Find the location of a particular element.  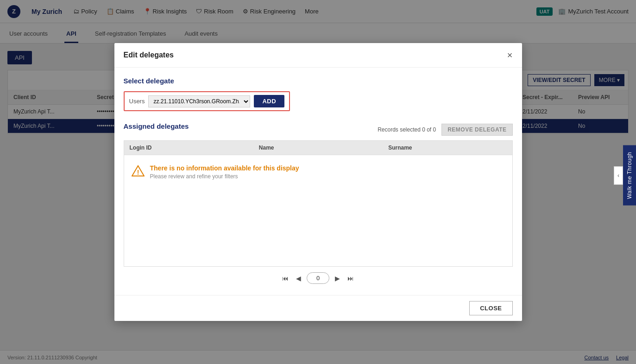

modal-body: Select delegate Users zz.21.11010.YCh3rs… is located at coordinates (318, 105).